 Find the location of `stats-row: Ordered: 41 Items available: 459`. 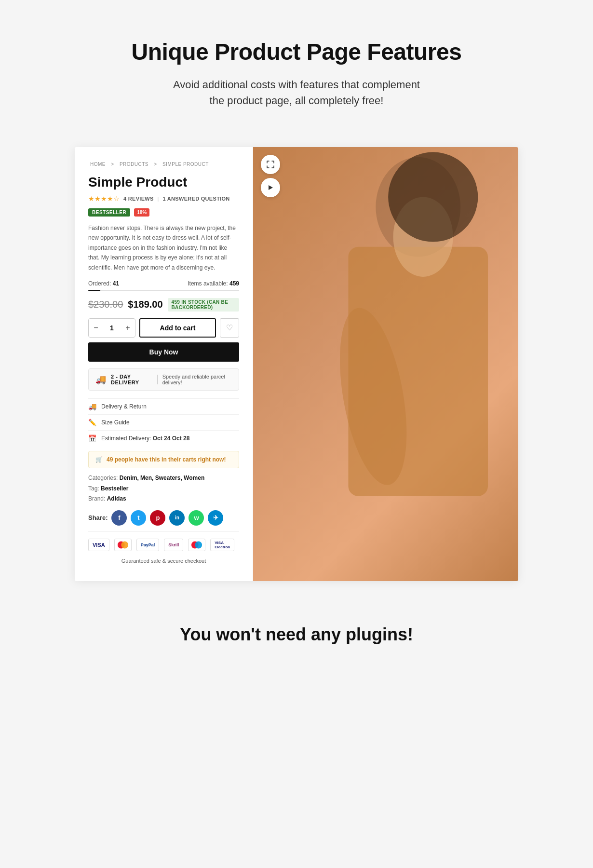

stats-row: Ordered: 41 Items available: 459 is located at coordinates (164, 284).